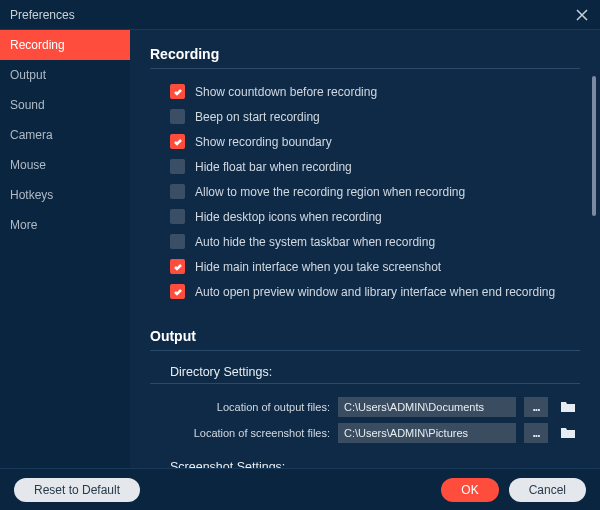 The width and height of the screenshot is (600, 510). What do you see at coordinates (365, 462) in the screenshot?
I see `screenshot-settings-title: Screenshot Settings:` at bounding box center [365, 462].